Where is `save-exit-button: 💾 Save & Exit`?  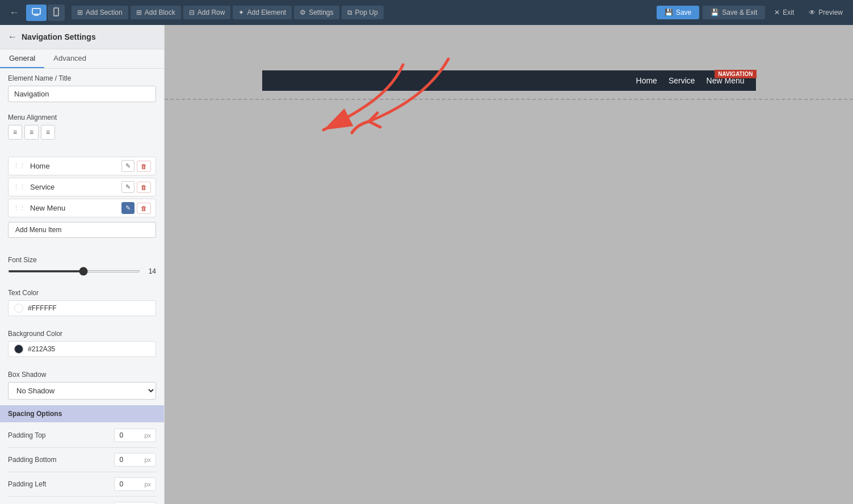 save-exit-button: 💾 Save & Exit is located at coordinates (734, 12).